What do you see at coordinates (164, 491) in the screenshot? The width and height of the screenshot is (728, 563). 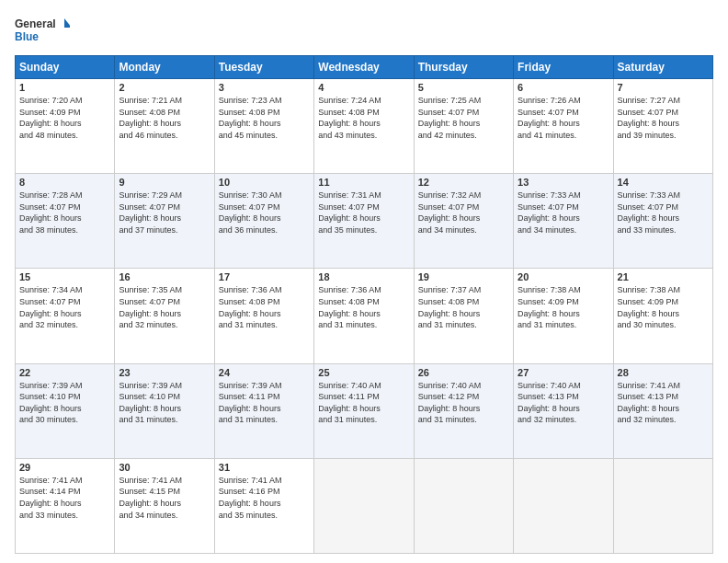 I see `cell-line: Sunset: 4:15 PM` at bounding box center [164, 491].